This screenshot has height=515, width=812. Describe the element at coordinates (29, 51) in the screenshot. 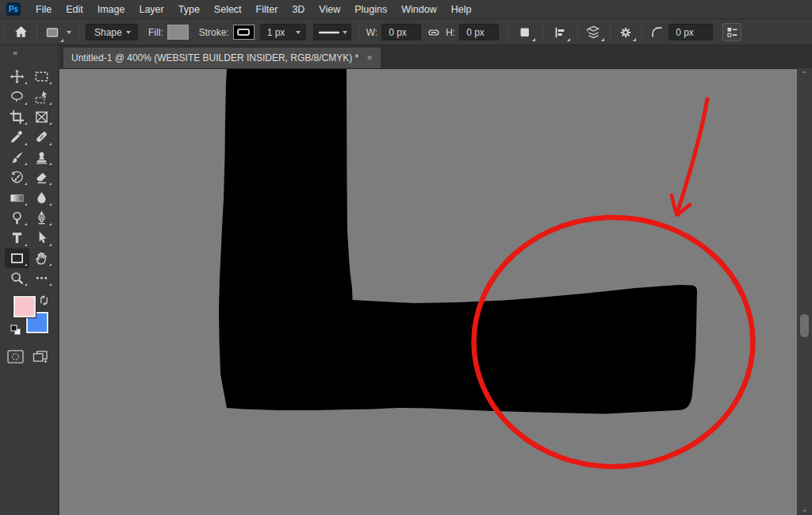

I see `collapse-toolbar-button: «` at that location.